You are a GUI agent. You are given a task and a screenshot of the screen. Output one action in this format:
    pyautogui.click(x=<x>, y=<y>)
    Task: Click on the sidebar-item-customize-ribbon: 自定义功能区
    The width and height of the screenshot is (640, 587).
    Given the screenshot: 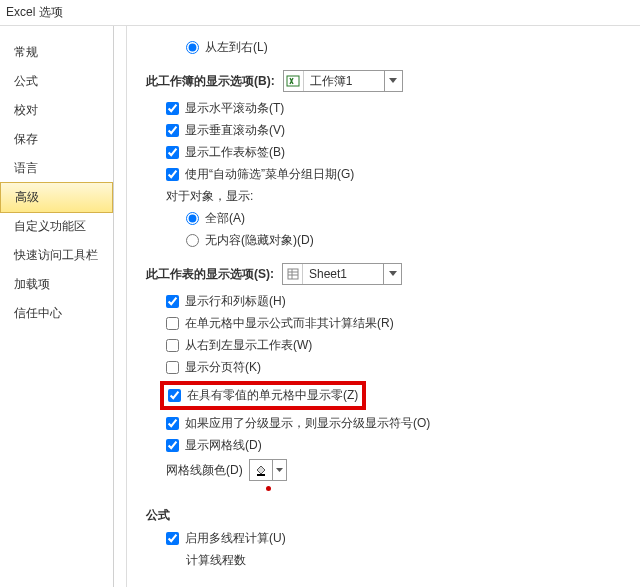 What is the action you would take?
    pyautogui.click(x=56, y=226)
    